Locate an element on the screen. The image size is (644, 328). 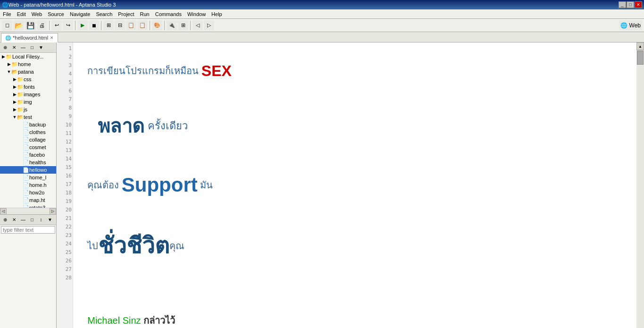
tree-label: css is located at coordinates (27, 79).